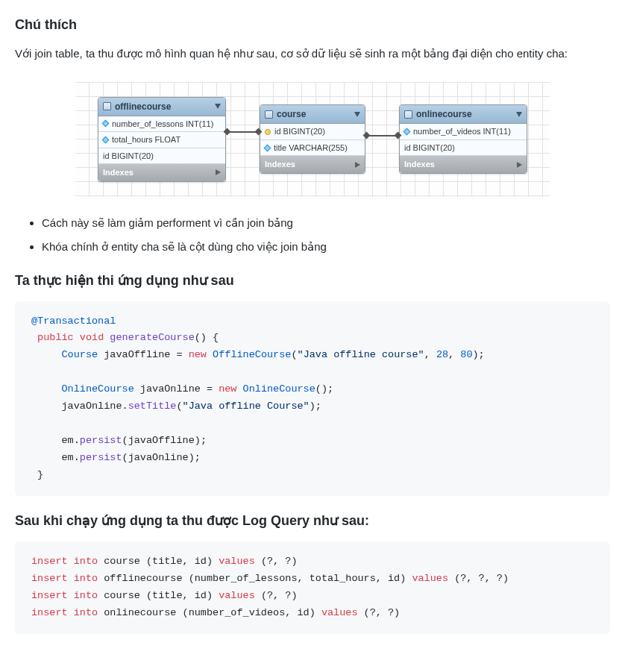 The height and width of the screenshot is (672, 625). What do you see at coordinates (312, 139) in the screenshot?
I see `er-diagram: offlinecourse number_of_lessons INT(11) …` at bounding box center [312, 139].